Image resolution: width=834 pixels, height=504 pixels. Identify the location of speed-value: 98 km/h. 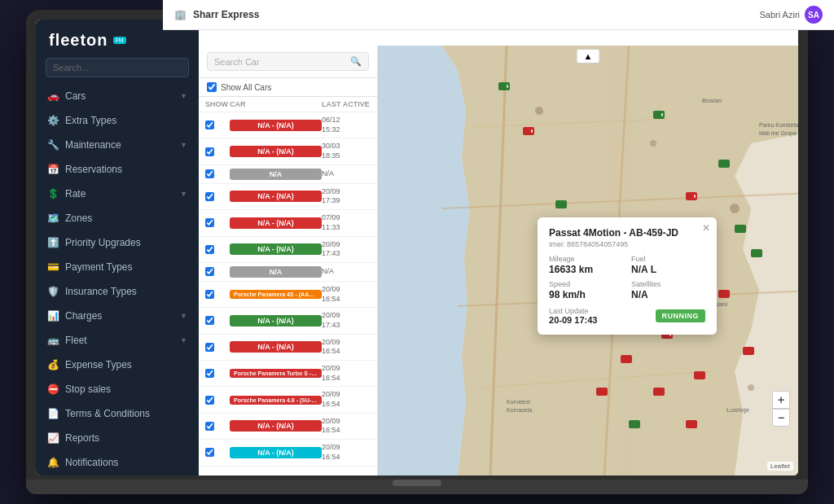
(586, 295).